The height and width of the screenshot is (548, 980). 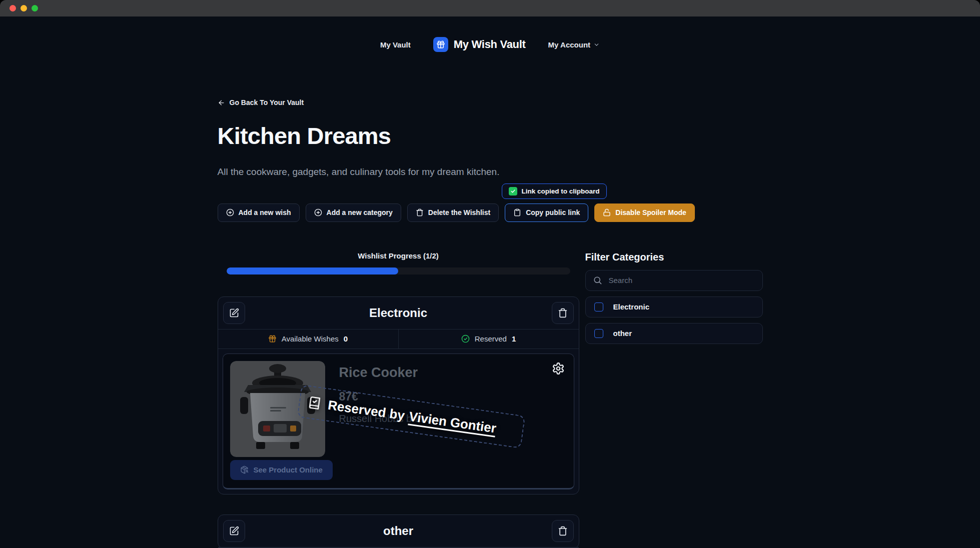 I want to click on page-subtitle: All the cookware, gadgets, and culinary …, so click(x=490, y=172).